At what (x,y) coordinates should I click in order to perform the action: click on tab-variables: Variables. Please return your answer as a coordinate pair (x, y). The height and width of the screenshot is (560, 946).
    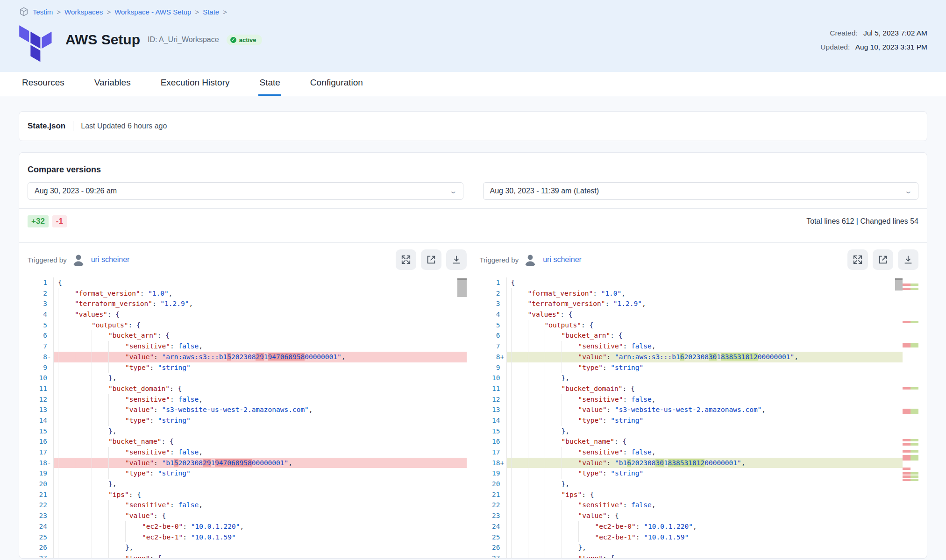
    Looking at the image, I should click on (113, 84).